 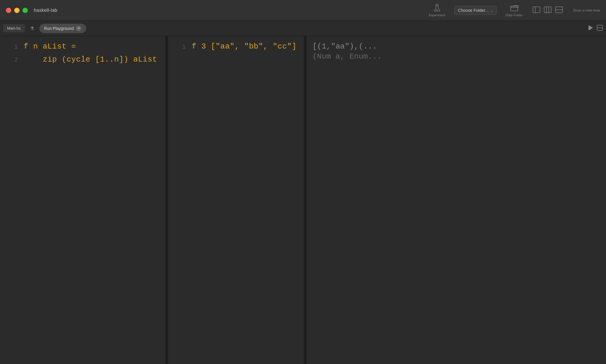 I want to click on play-icon, so click(x=590, y=28).